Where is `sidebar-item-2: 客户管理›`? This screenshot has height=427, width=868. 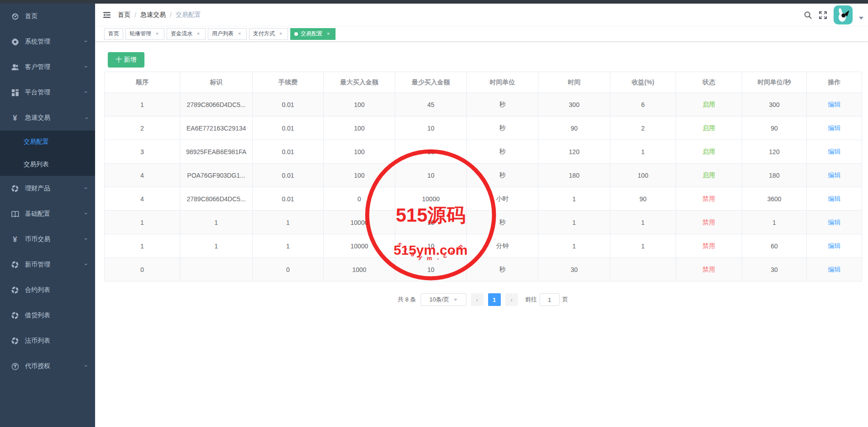 sidebar-item-2: 客户管理› is located at coordinates (48, 67).